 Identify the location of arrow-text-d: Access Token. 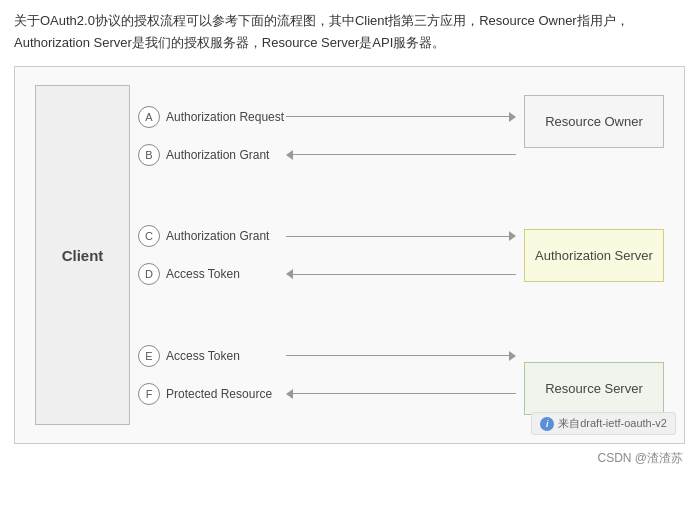
(226, 274).